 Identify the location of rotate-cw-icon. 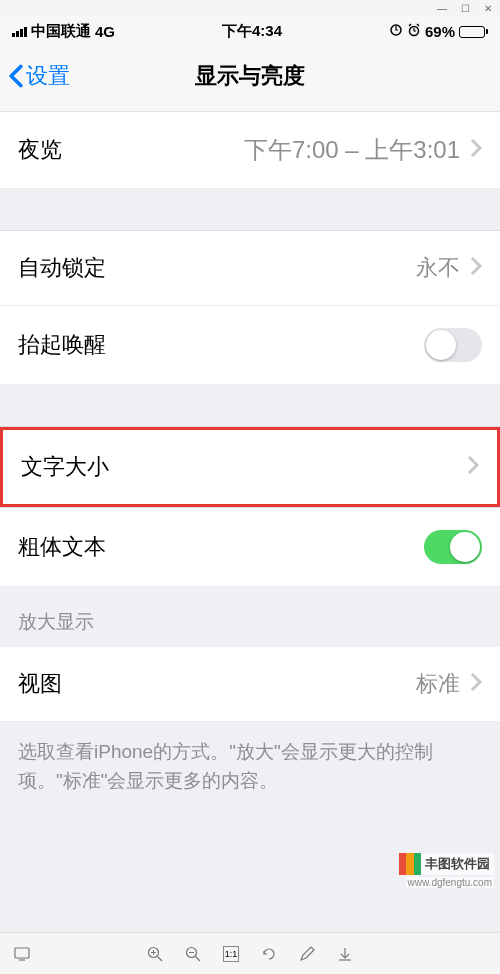
(269, 954).